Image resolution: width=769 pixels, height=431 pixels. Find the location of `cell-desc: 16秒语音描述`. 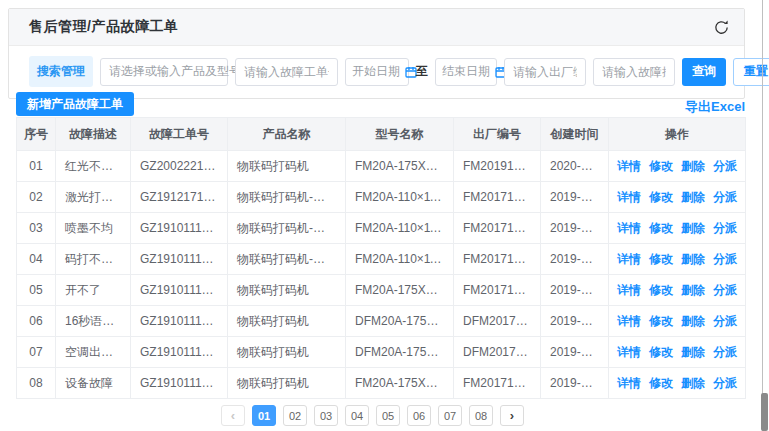

cell-desc: 16秒语音描述 is located at coordinates (94, 322).